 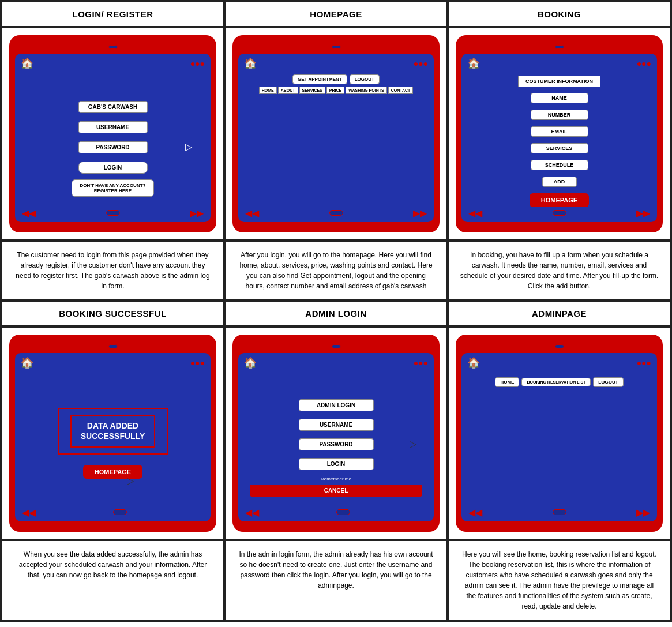 What do you see at coordinates (560, 142) in the screenshot?
I see `booking-form: COSTUMER INFORMATION NAME NUMBER EMAIL S…` at bounding box center [560, 142].